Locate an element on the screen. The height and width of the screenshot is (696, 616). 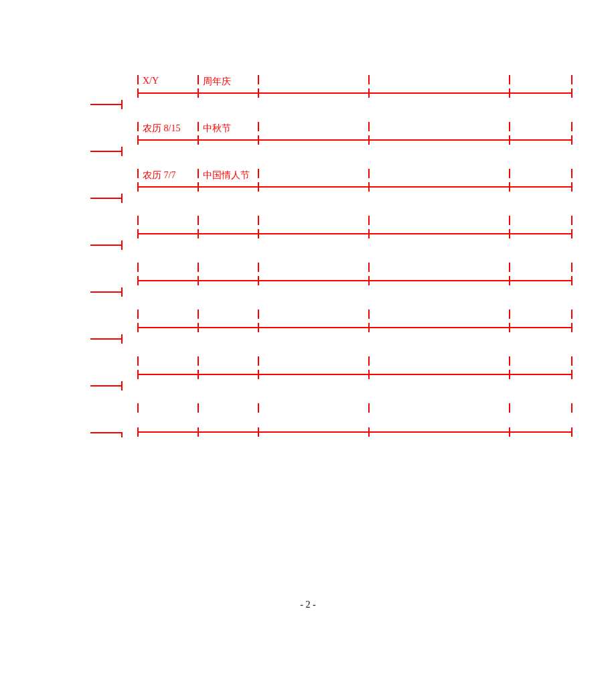
page-number: - 2 - is located at coordinates (308, 605).